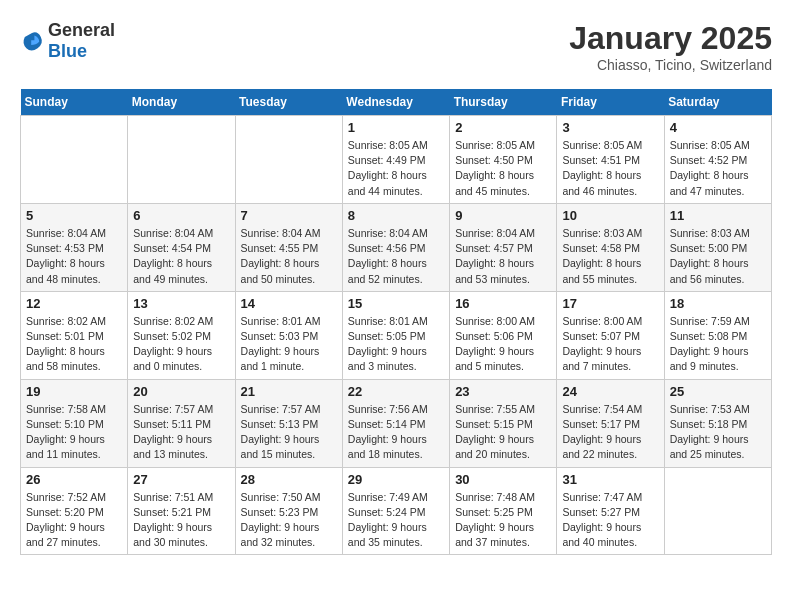  I want to click on day-number: 26, so click(74, 480).